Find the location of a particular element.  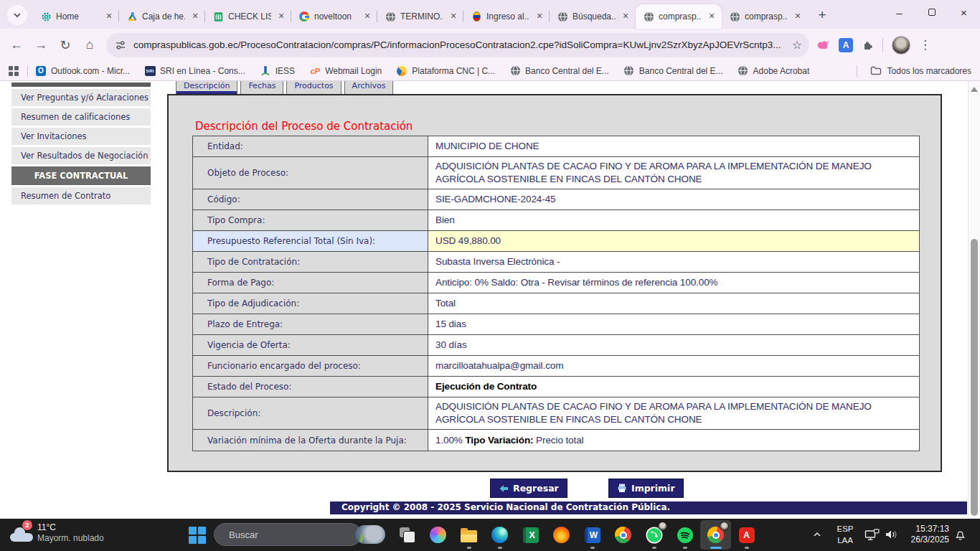

word-taskbar-icon: W is located at coordinates (593, 535).